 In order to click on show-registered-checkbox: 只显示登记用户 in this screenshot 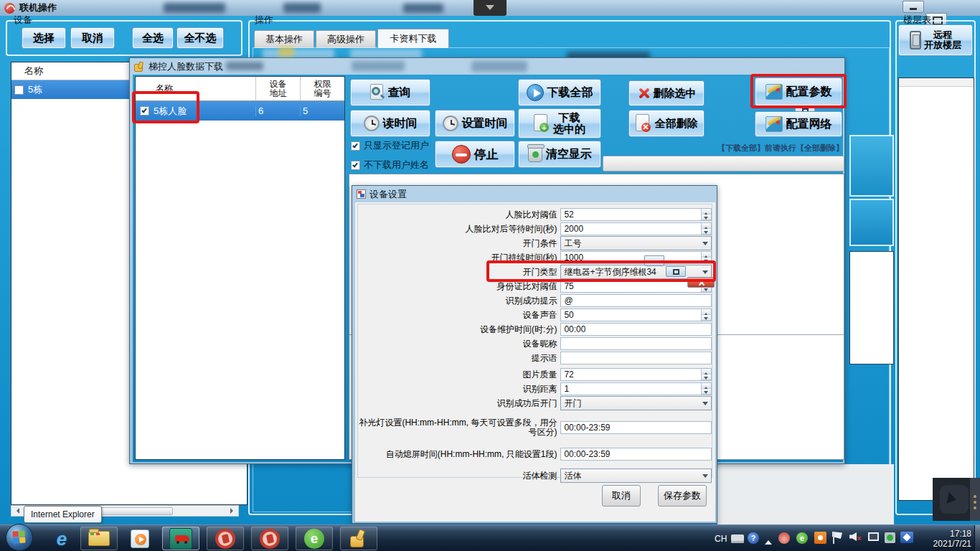, I will do `click(390, 146)`.